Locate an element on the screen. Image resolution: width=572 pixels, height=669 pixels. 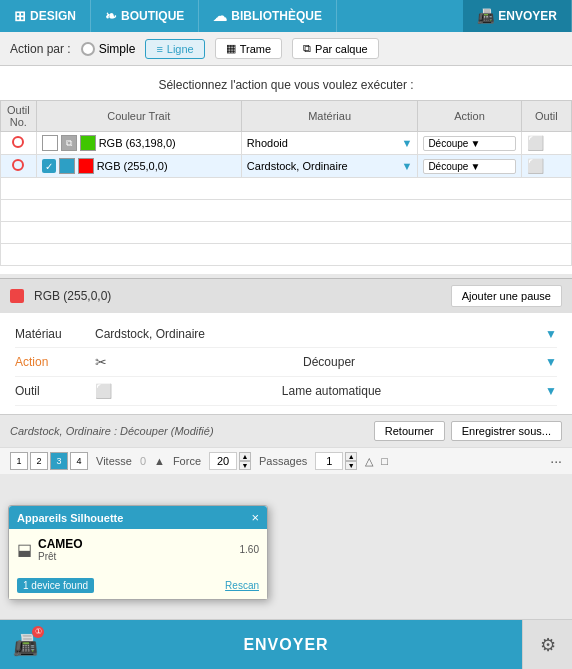
envoyer-button: ENVOYER is located at coordinates (286, 645).